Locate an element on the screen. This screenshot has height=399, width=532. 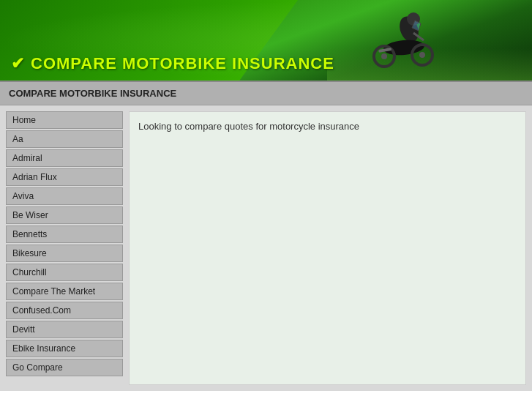
sidebar-item-devitt: Devitt is located at coordinates (64, 329).